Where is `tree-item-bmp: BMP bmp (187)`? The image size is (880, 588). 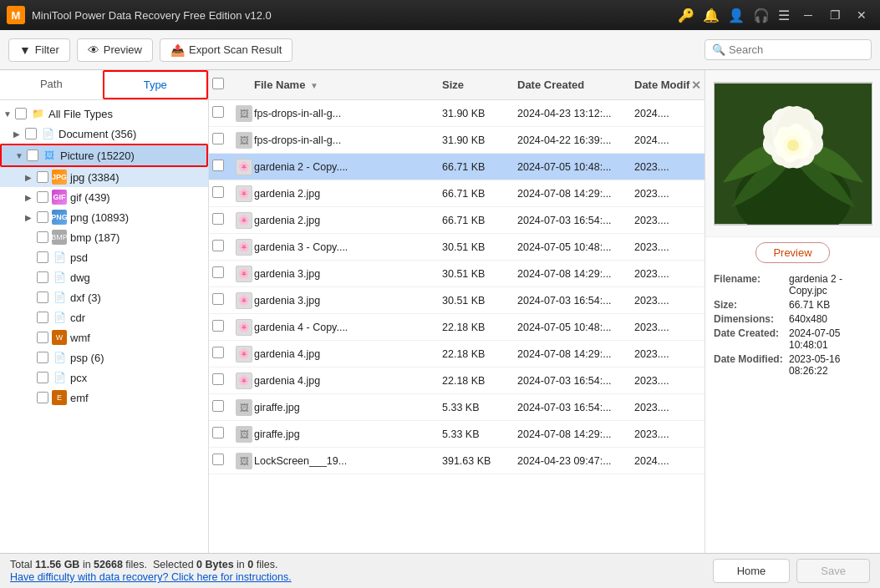
tree-item-bmp: BMP bmp (187) is located at coordinates (104, 237).